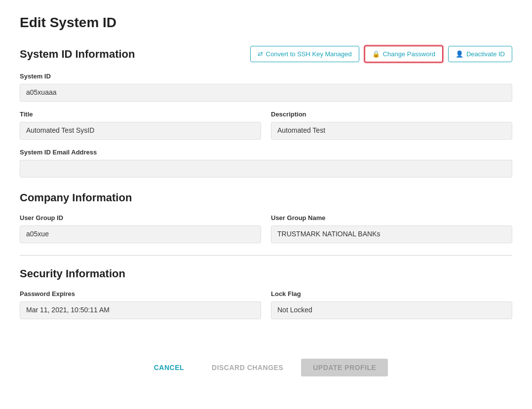  I want to click on security-section-header: Security Information, so click(266, 274).